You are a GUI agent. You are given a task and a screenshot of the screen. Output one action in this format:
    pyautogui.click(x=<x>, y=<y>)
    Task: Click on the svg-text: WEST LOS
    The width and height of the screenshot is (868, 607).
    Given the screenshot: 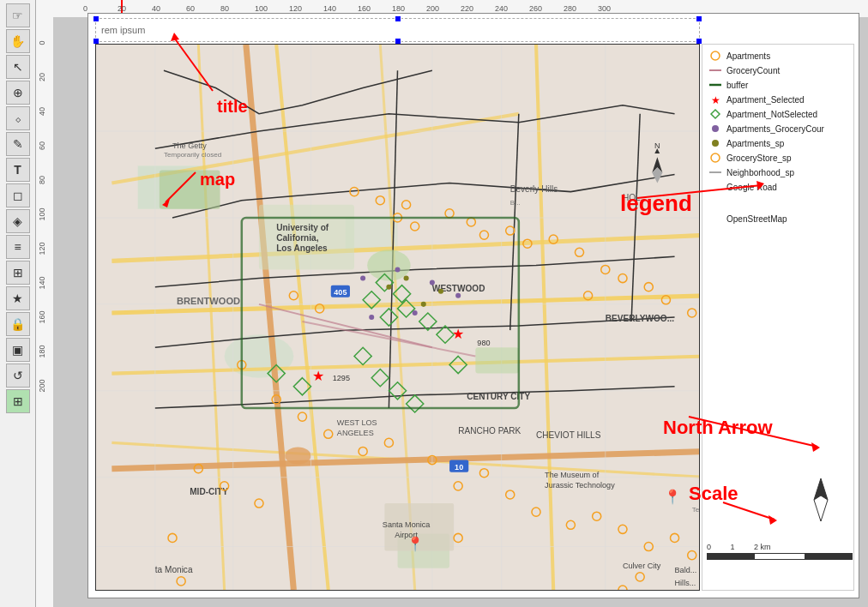 What is the action you would take?
    pyautogui.click(x=357, y=423)
    